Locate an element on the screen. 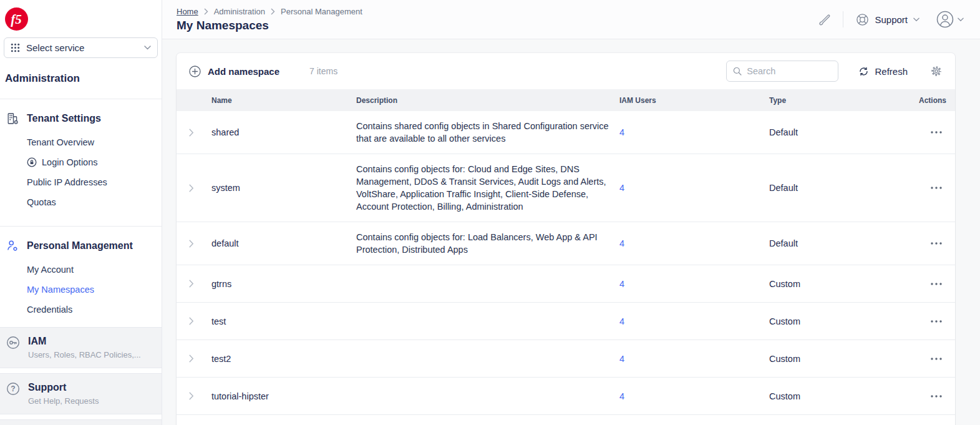 Image resolution: width=980 pixels, height=425 pixels. sidebar-item-label: Public IP Addresses is located at coordinates (67, 182).